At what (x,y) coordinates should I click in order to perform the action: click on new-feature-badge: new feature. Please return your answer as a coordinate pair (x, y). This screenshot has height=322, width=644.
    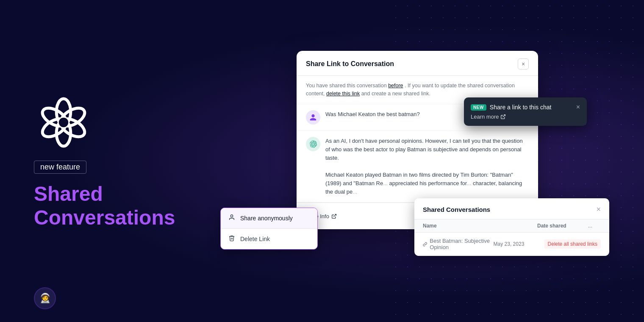
    Looking at the image, I should click on (60, 167).